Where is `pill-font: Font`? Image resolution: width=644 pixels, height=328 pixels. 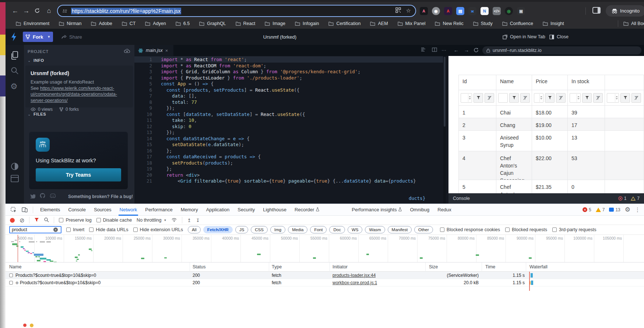 pill-font: Font is located at coordinates (318, 230).